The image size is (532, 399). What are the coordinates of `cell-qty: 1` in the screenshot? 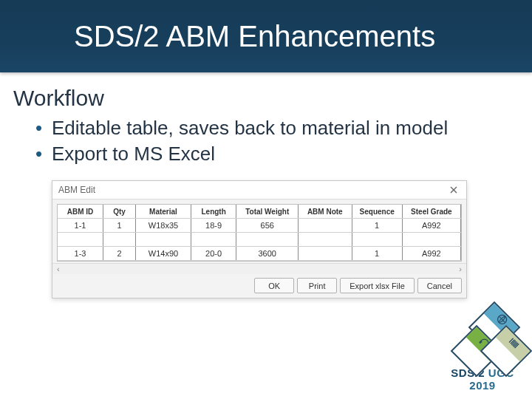 It's located at (120, 226).